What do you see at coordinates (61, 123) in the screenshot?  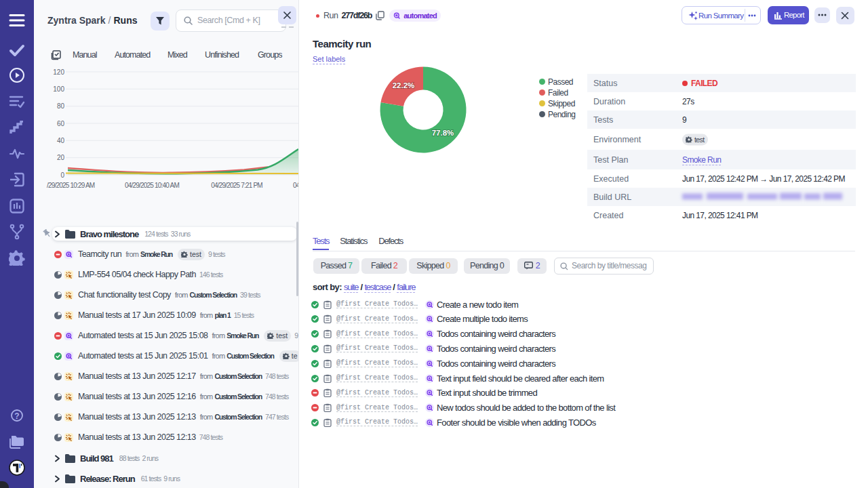 I see `svg-text: 60` at bounding box center [61, 123].